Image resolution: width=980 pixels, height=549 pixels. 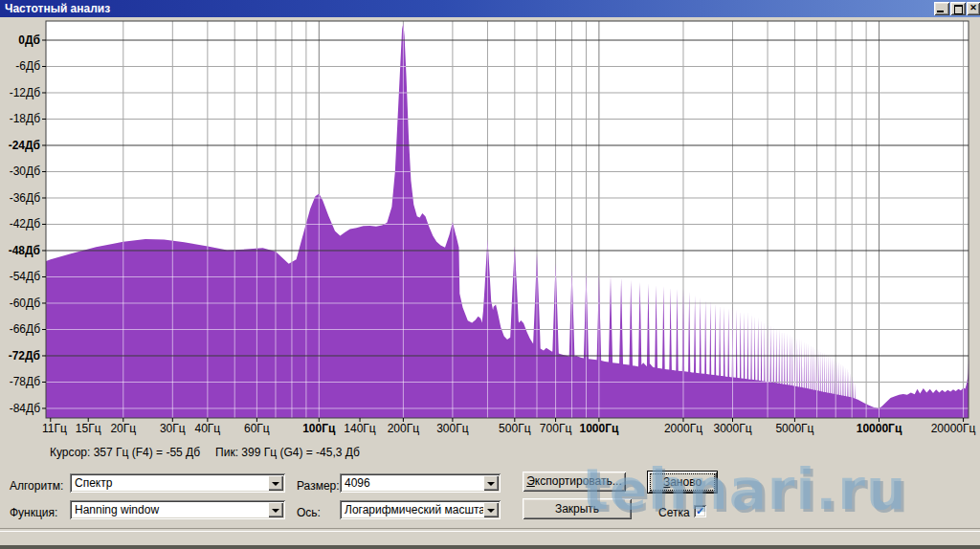 What do you see at coordinates (55, 428) in the screenshot?
I see `x-axis-label: 11Гц` at bounding box center [55, 428].